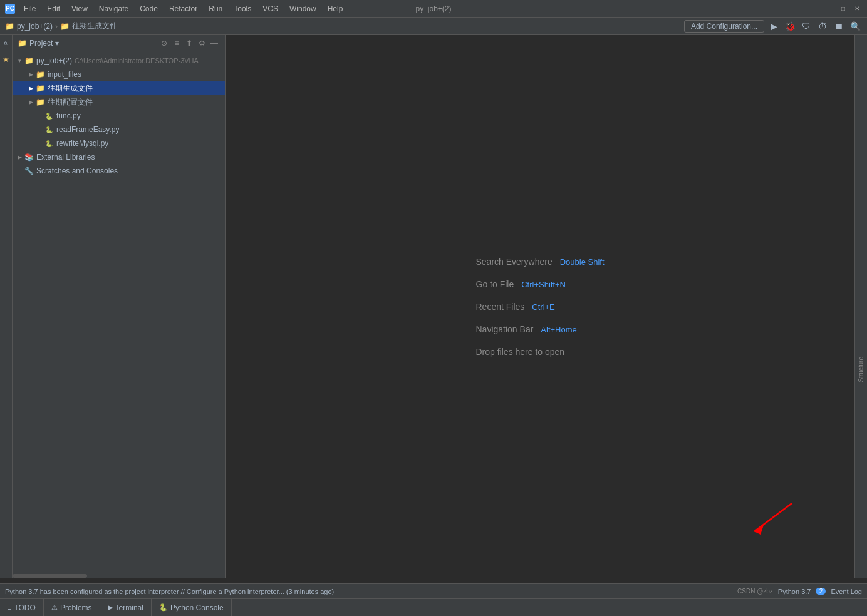 This screenshot has width=867, height=616. What do you see at coordinates (183, 9) in the screenshot?
I see `menu-refactor: Refactor` at bounding box center [183, 9].